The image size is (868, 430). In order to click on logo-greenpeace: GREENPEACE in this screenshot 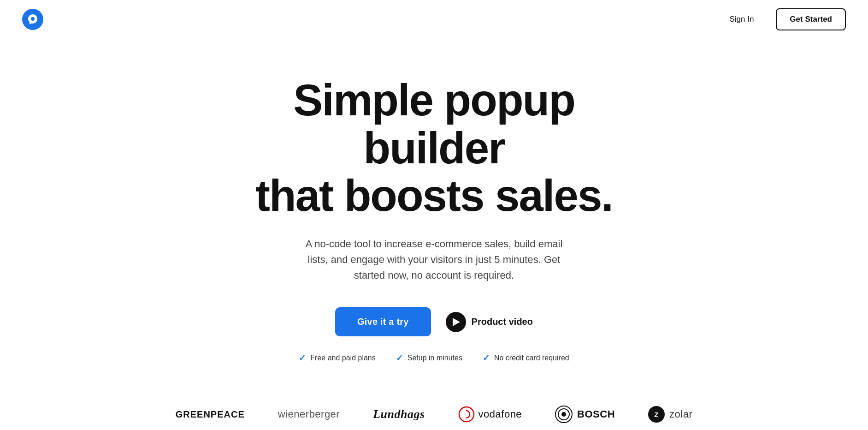, I will do `click(210, 414)`.